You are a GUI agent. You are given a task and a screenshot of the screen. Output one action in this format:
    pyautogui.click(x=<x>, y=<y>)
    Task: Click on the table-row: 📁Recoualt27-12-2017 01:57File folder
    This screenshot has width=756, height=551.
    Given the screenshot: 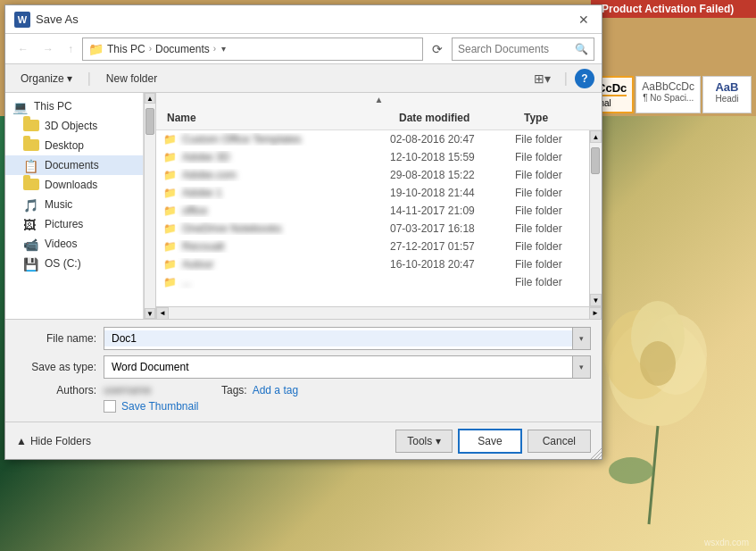 What is the action you would take?
    pyautogui.click(x=373, y=246)
    